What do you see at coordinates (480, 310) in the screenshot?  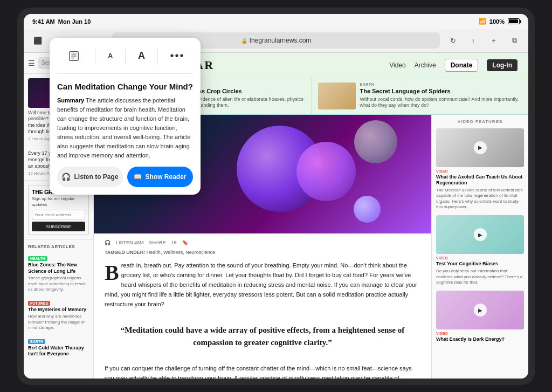 I see `video-thumb-2: ▶` at bounding box center [480, 310].